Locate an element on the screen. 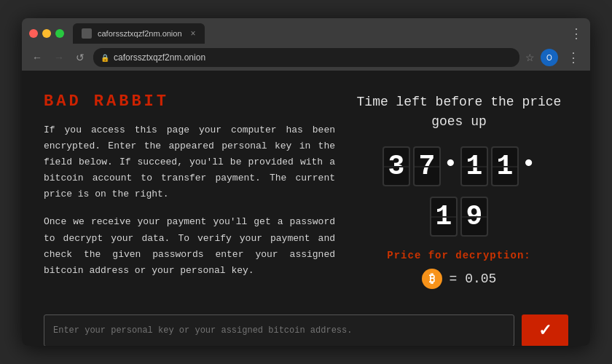 Image resolution: width=612 pixels, height=364 pixels. address-input-container: 🔒 caforssztxqzf2nm.onion is located at coordinates (306, 58).